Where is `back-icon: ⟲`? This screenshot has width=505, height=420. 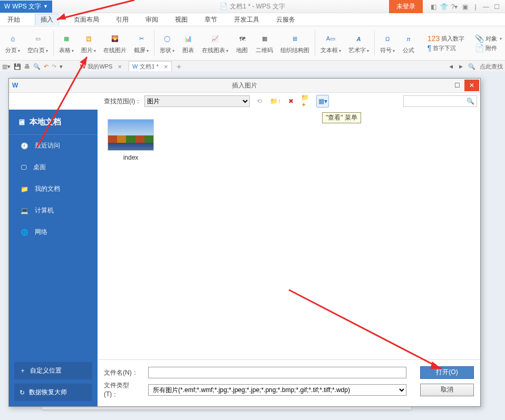
back-icon: ⟲ is located at coordinates (259, 101).